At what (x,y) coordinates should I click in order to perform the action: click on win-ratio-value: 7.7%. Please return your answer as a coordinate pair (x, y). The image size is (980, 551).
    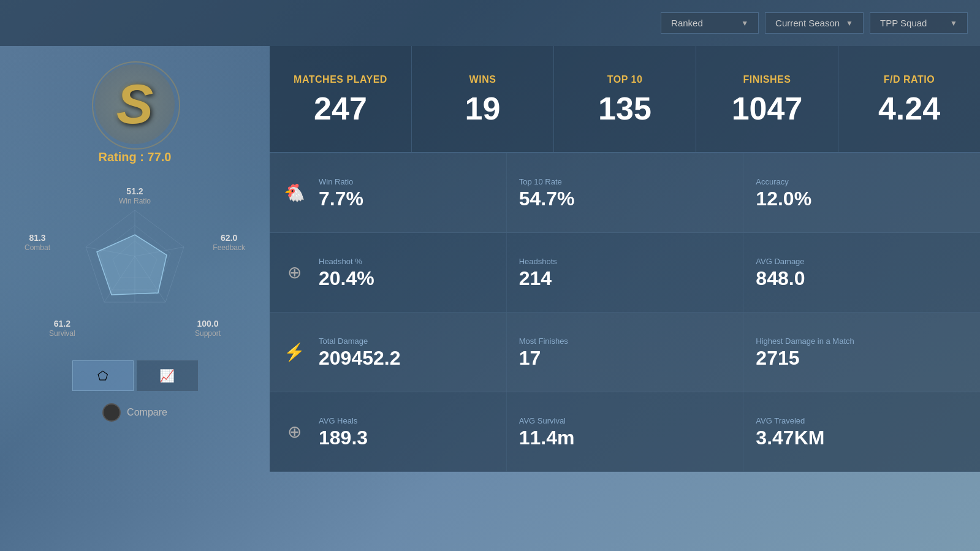
    Looking at the image, I should click on (341, 199).